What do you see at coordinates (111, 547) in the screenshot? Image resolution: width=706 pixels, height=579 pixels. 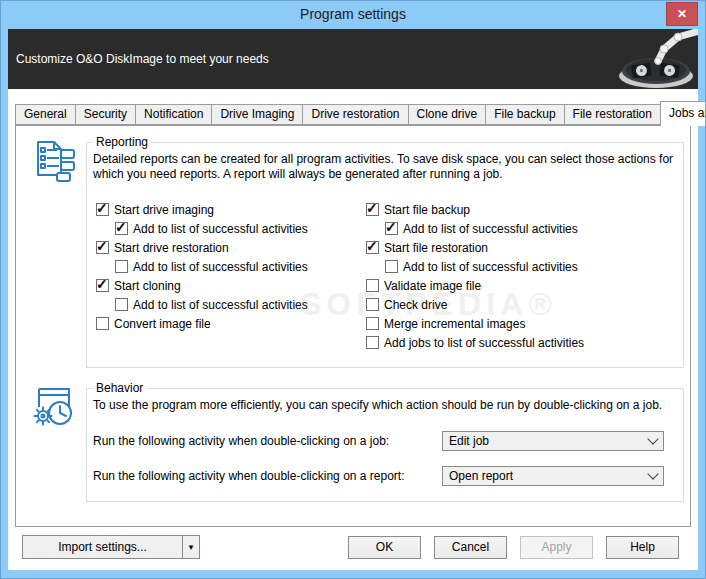 I see `import-settings-button: Import settings... ▾` at bounding box center [111, 547].